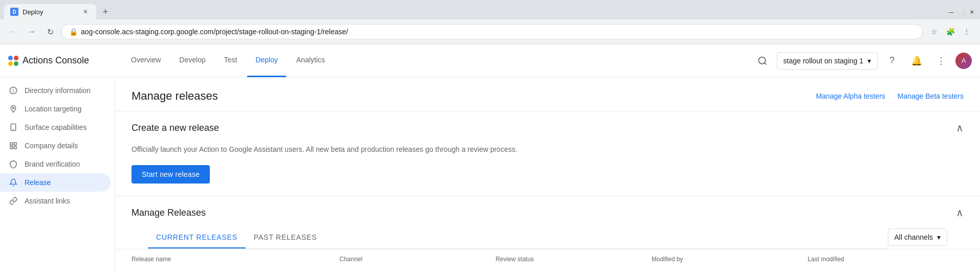 The height and width of the screenshot is (274, 980). Describe the element at coordinates (939, 237) in the screenshot. I see `channel-selector-chevron: ▾` at that location.